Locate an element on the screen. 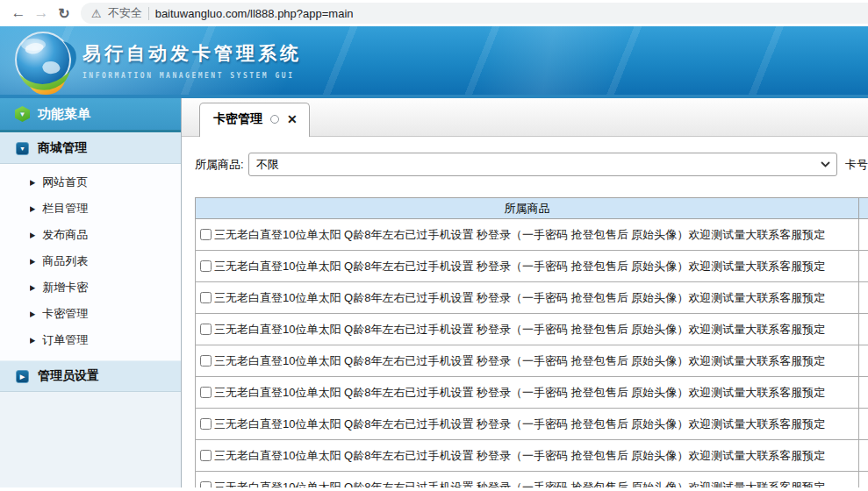 The height and width of the screenshot is (491, 868). app-subtitle: INFORMATION MANAGEMENT SYSTEM GUI is located at coordinates (192, 75).